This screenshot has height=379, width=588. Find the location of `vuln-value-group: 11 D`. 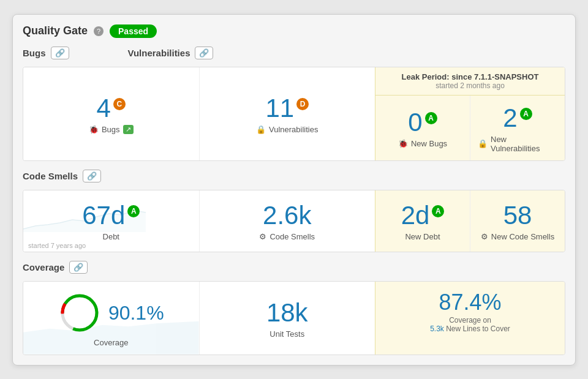

vuln-value-group: 11 D is located at coordinates (287, 108).